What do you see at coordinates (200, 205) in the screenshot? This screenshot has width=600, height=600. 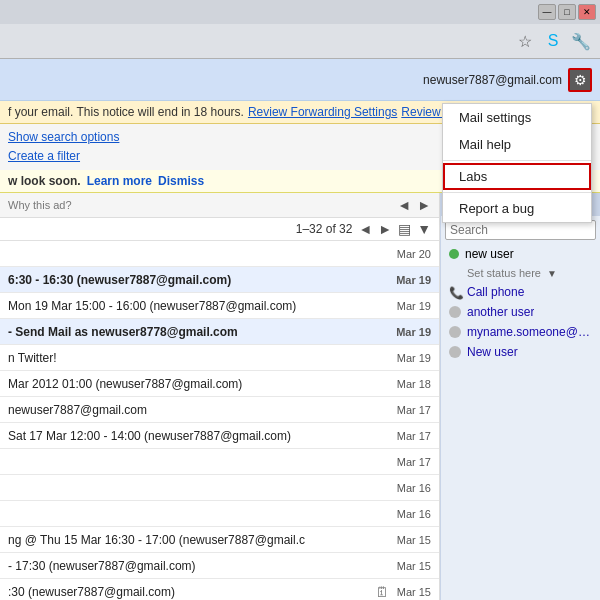 I see `ad-label: Why this ad?` at bounding box center [200, 205].